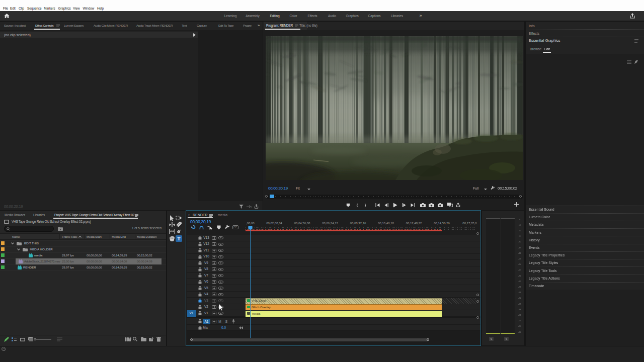  What do you see at coordinates (520, 304) in the screenshot?
I see `svg-text: -45` at bounding box center [520, 304].